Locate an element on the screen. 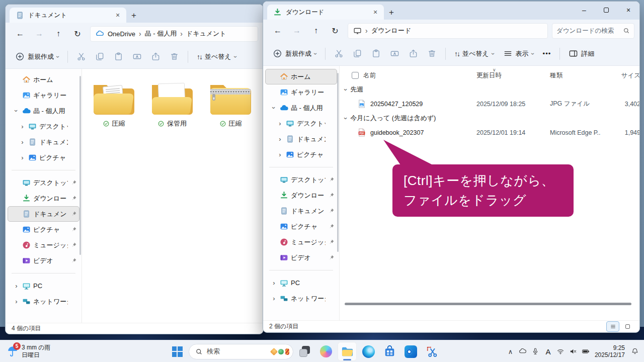 This screenshot has height=362, width=644. snipping-tool-button is located at coordinates (432, 351).